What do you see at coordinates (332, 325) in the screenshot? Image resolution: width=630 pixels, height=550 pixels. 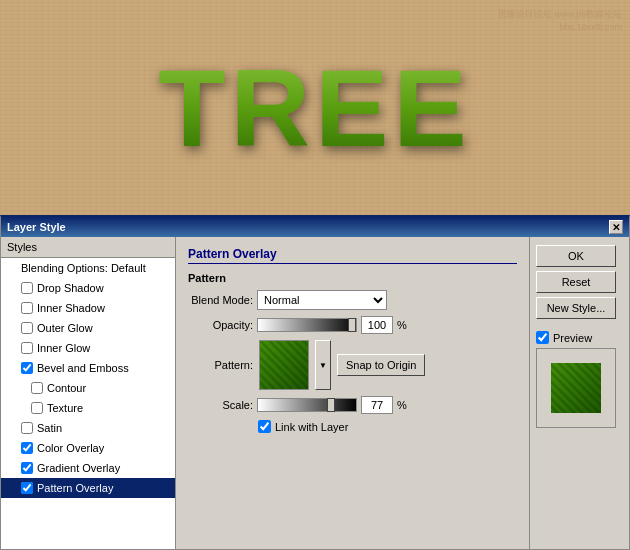 I see `opacity-slider-container: %` at bounding box center [332, 325].